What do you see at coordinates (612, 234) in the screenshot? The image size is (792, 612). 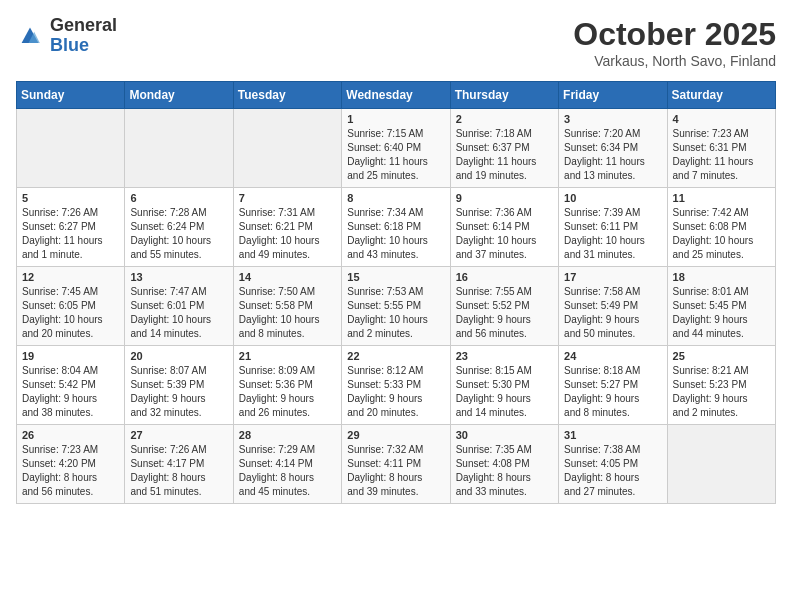 I see `day-info: Sunrise: 7:39 AM Sunset: 6:11 PM Dayligh…` at bounding box center [612, 234].